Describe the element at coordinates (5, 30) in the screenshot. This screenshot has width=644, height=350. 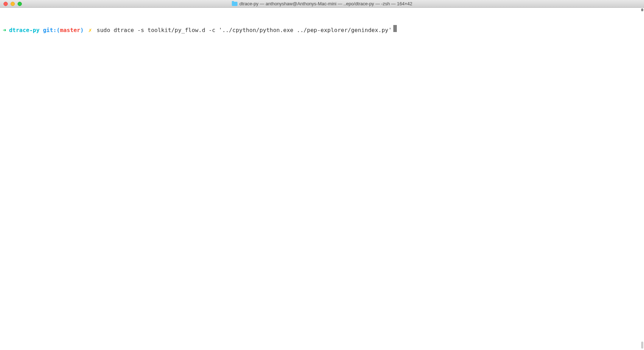
I see `prompt-arrow-icon: ➜` at that location.